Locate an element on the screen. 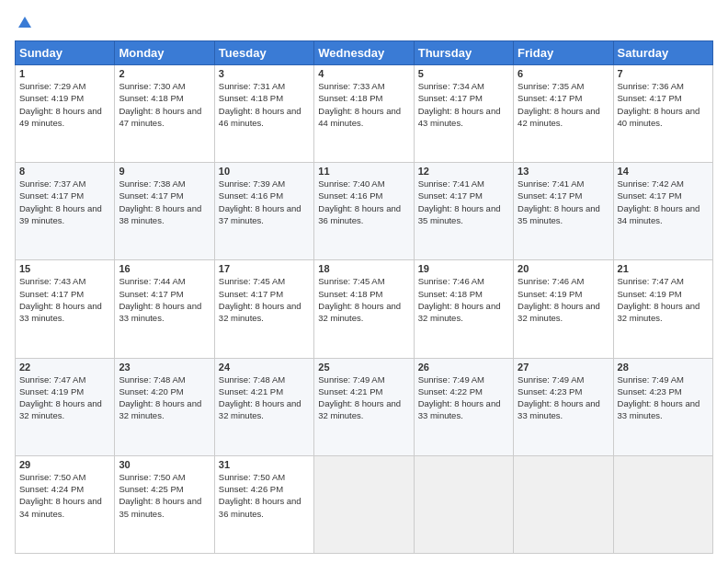 The height and width of the screenshot is (563, 728). calendar-day-cell: 23Sunrise: 7:48 AMSunset: 4:20 PMDayligh… is located at coordinates (165, 407).